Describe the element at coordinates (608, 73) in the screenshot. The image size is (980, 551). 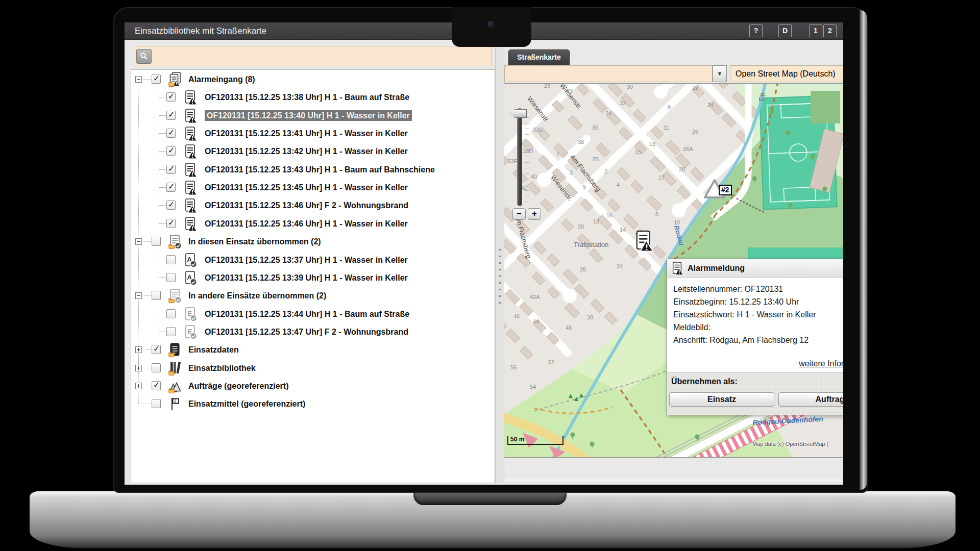
I see `map-search-combo` at that location.